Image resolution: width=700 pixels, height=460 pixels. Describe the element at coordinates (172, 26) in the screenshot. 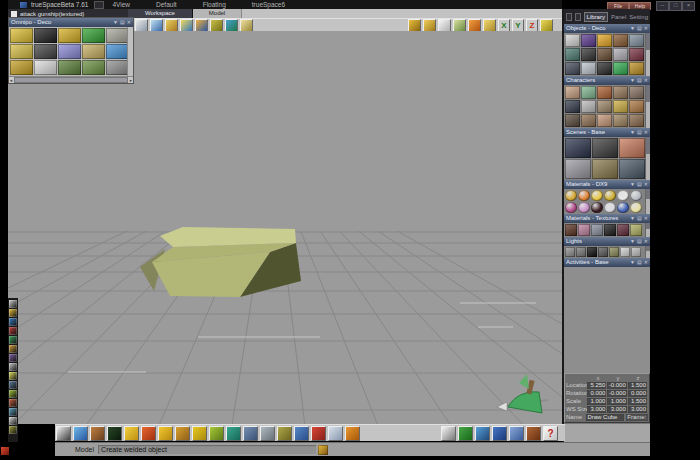

I see `axe-icon` at that location.